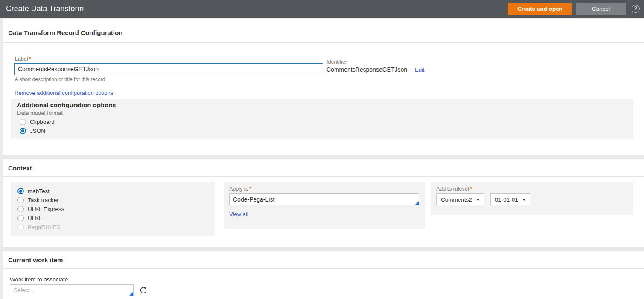 This screenshot has width=644, height=299. What do you see at coordinates (113, 218) in the screenshot?
I see `radio-option-ui-kit: UI Kit` at bounding box center [113, 218].